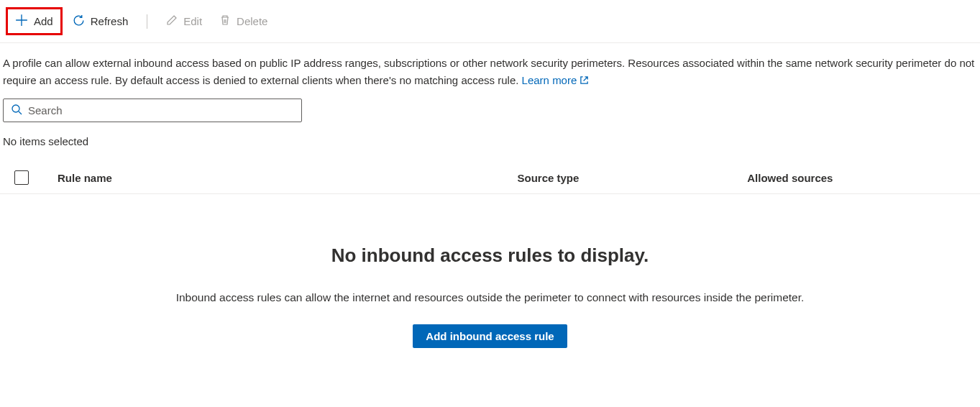 The image size is (980, 407). I want to click on external-link-icon, so click(584, 81).